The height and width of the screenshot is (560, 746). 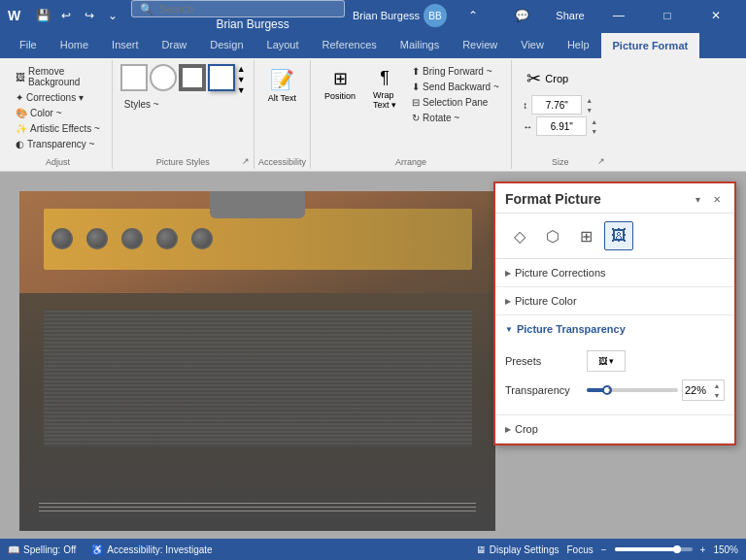 What do you see at coordinates (152, 549) in the screenshot?
I see `accessibility-status: ♿ Accessibility: Investigate` at bounding box center [152, 549].